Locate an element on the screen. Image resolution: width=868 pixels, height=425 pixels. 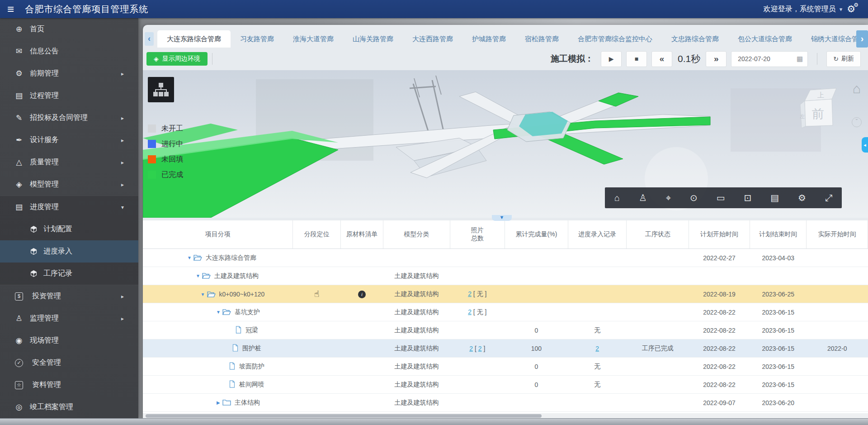
legend-label: 未开工 is located at coordinates (172, 129).